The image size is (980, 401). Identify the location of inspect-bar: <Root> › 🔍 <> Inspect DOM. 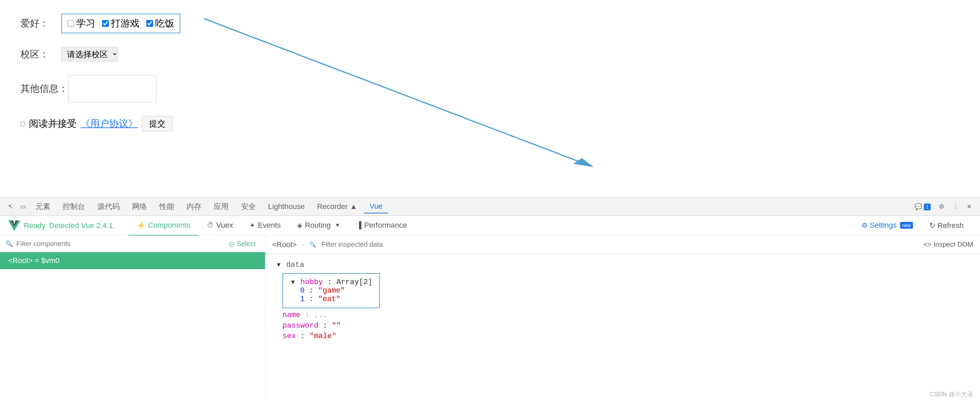
(623, 245).